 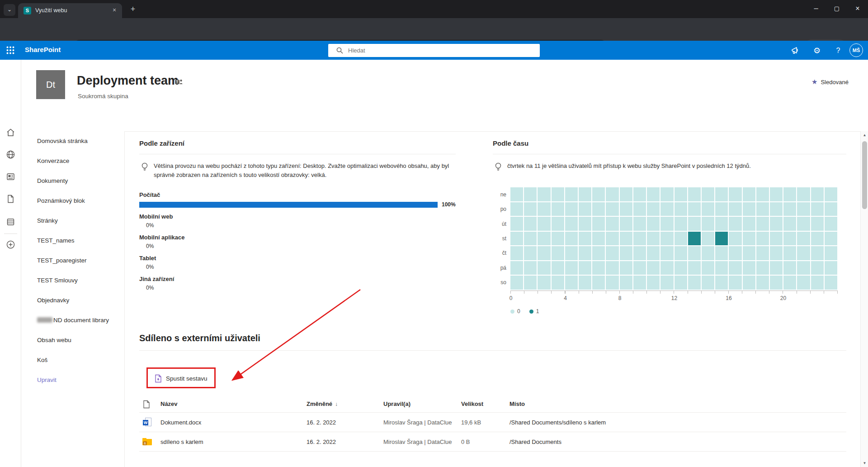 I want to click on by-device-divider, so click(x=297, y=154).